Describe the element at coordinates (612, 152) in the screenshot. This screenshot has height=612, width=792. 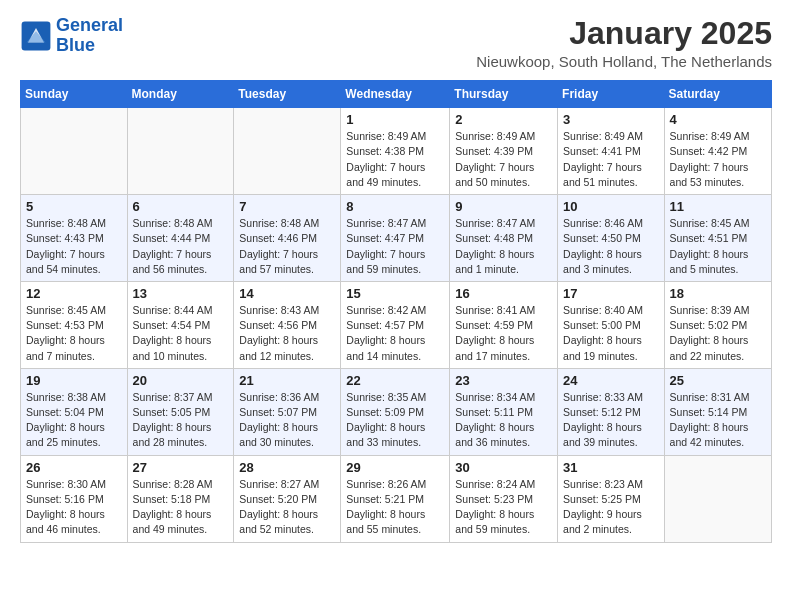
I see `calendar-cell: 3Sunrise: 8:49 AM Sunset: 4:41 PM Daylig…` at that location.